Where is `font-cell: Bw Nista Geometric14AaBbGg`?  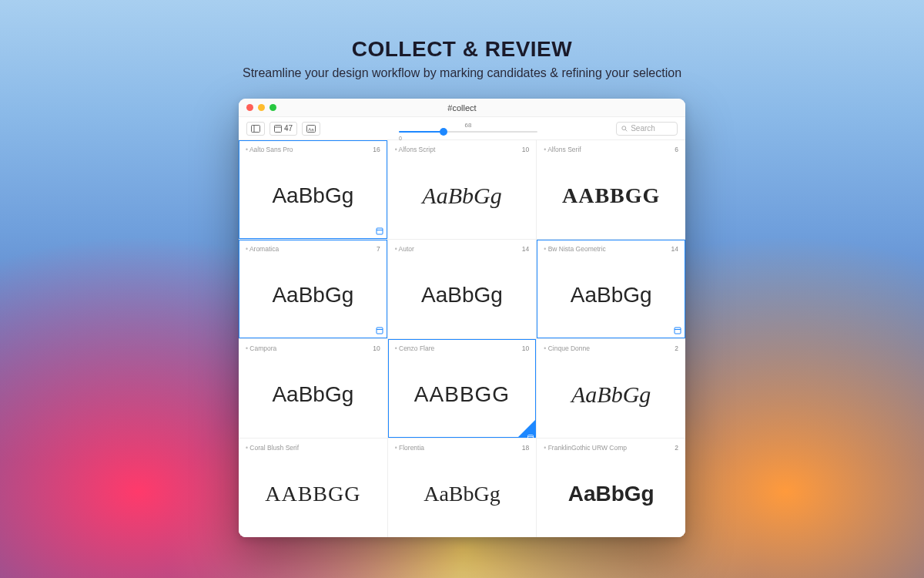
font-cell: Bw Nista Geometric14AaBbGg is located at coordinates (611, 289).